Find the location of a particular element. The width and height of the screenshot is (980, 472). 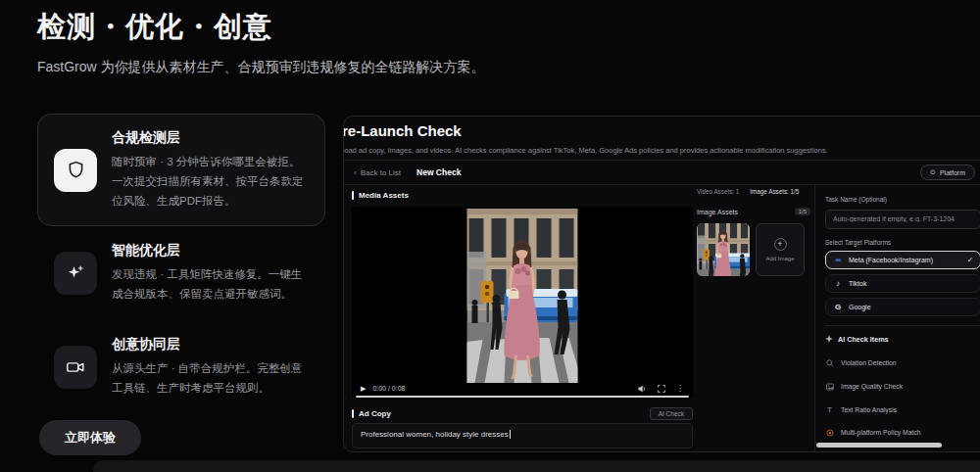

ai-check-button: AI Check is located at coordinates (671, 413).